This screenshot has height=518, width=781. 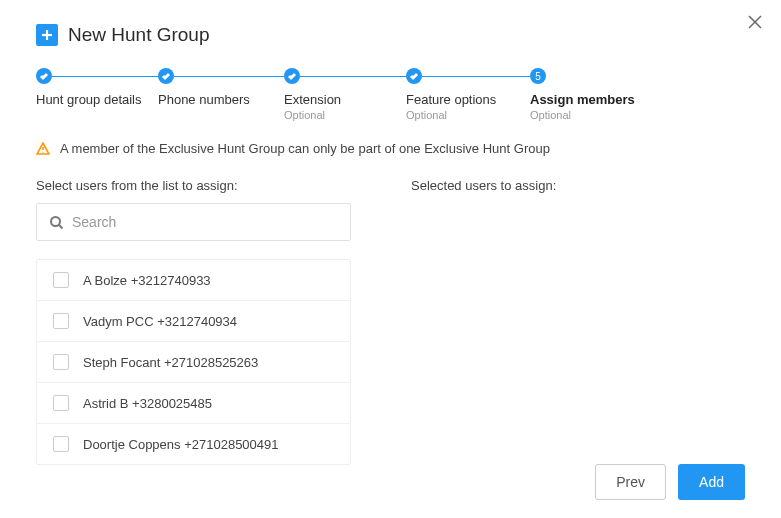 What do you see at coordinates (89, 100) in the screenshot?
I see `step-label: Hunt group details` at bounding box center [89, 100].